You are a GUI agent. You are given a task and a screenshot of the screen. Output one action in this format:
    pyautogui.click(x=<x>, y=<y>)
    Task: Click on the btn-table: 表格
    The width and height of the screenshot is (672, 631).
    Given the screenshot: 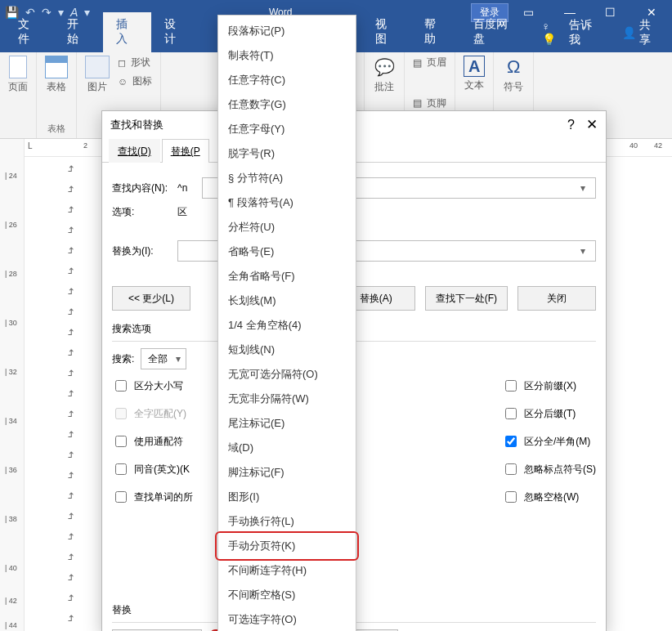 What is the action you would take?
    pyautogui.click(x=56, y=75)
    